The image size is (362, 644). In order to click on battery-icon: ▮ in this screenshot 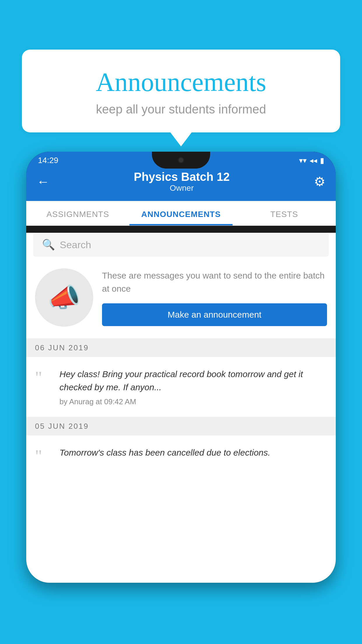, I will do `click(322, 160)`.